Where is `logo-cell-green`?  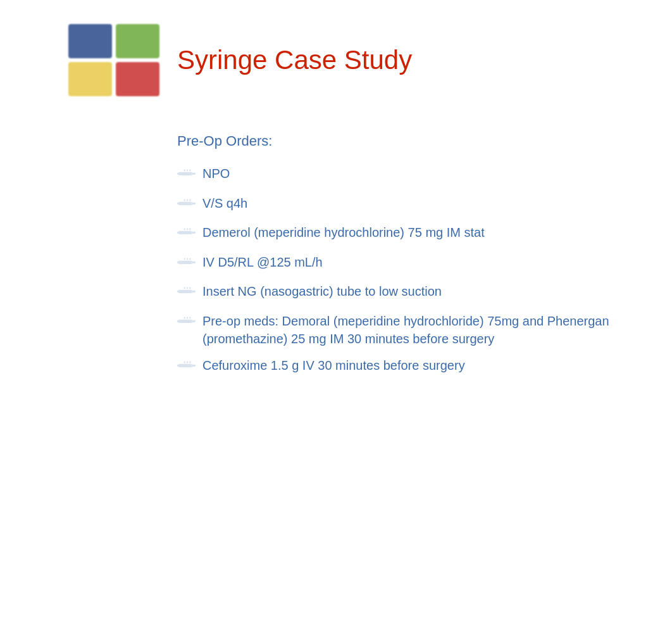 logo-cell-green is located at coordinates (138, 41).